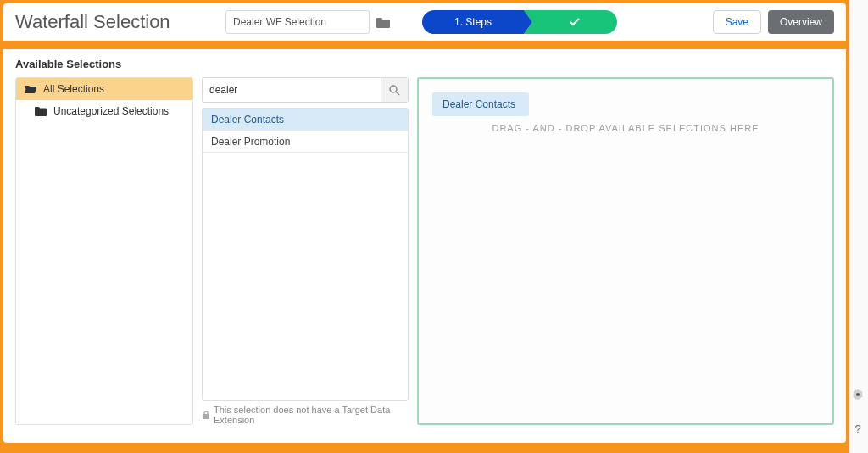 This screenshot has width=868, height=453. I want to click on tree-item-label: Uncategorized Selections, so click(111, 111).